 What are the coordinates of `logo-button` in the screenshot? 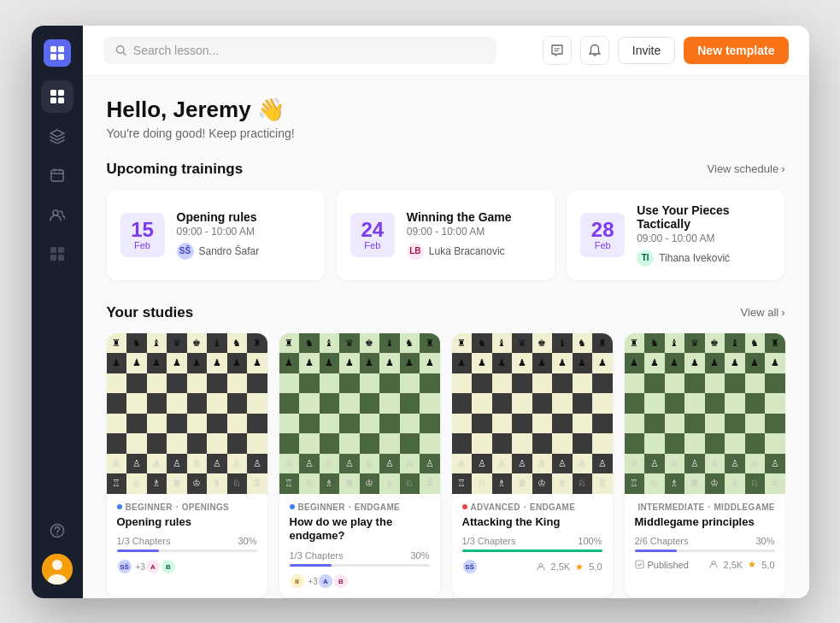 It's located at (57, 53).